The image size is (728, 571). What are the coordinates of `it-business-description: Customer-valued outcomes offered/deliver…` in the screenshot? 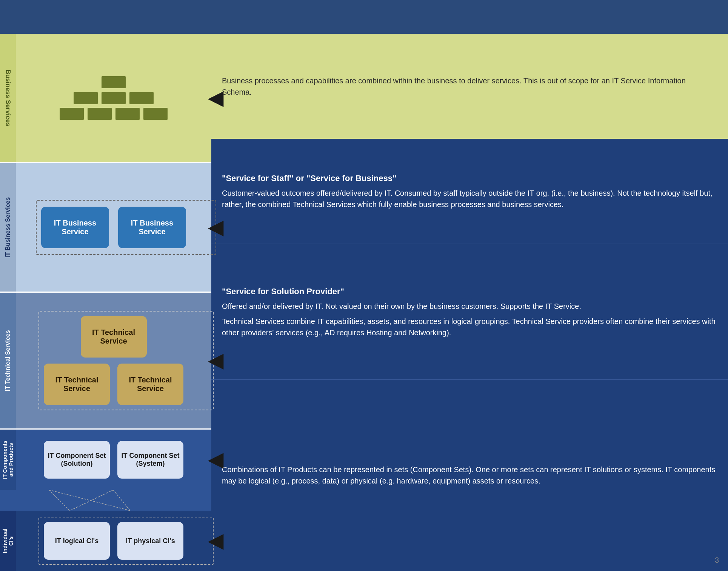 It's located at (467, 199).